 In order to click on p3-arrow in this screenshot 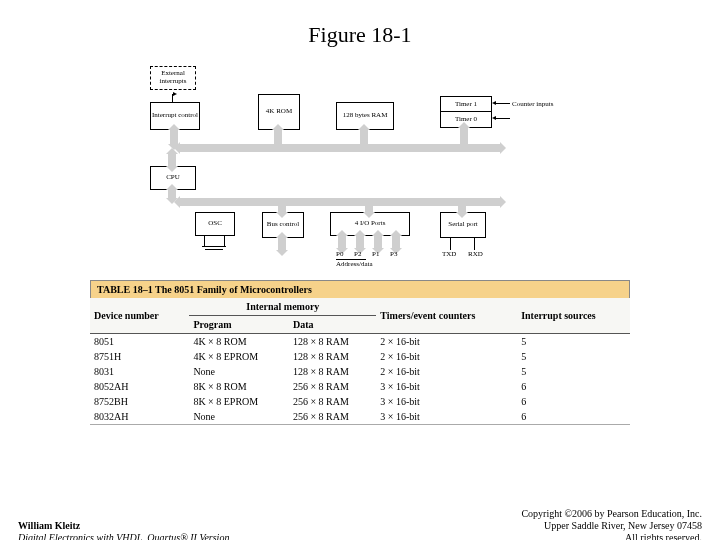, I will do `click(396, 242)`.